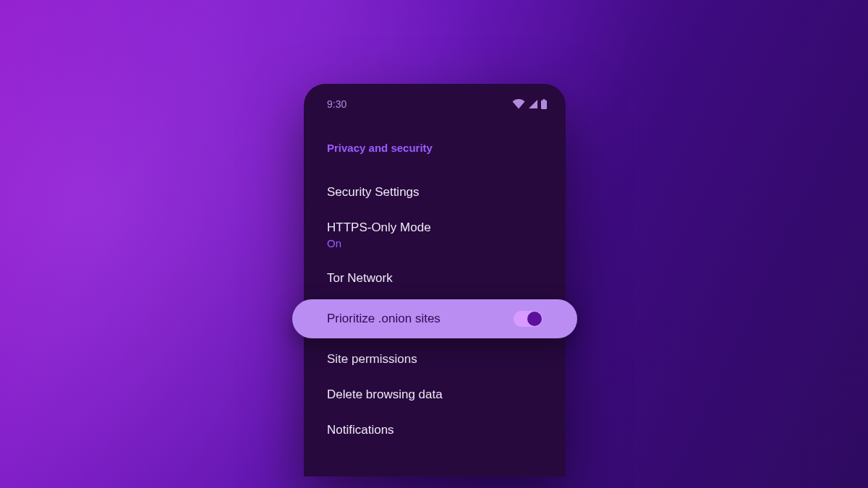 Image resolution: width=868 pixels, height=488 pixels. Describe the element at coordinates (337, 104) in the screenshot. I see `status-time: 9:30` at that location.